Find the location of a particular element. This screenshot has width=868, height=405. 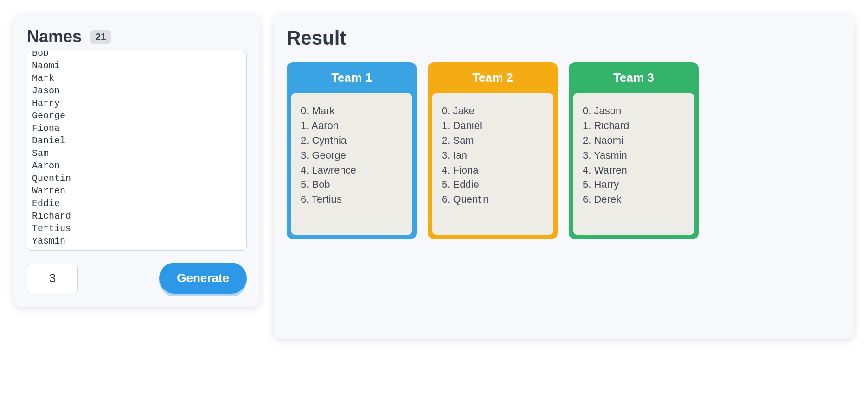

team-card: Team 20. Jake1. Daniel2. Sam3. Ian4. Fio… is located at coordinates (493, 151).